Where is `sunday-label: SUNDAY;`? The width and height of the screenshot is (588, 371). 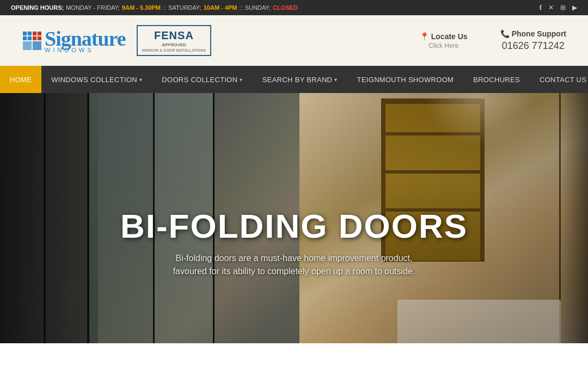 sunday-label: SUNDAY; is located at coordinates (258, 8).